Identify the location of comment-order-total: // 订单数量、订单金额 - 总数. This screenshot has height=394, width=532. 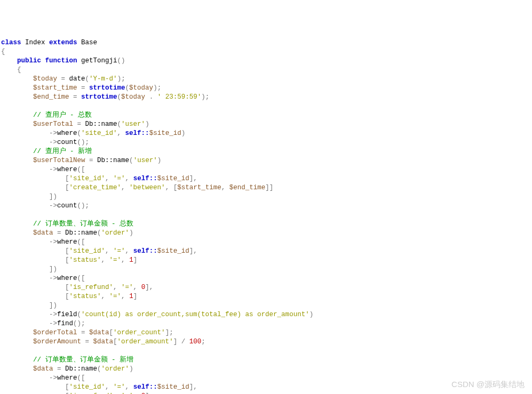
(83, 224).